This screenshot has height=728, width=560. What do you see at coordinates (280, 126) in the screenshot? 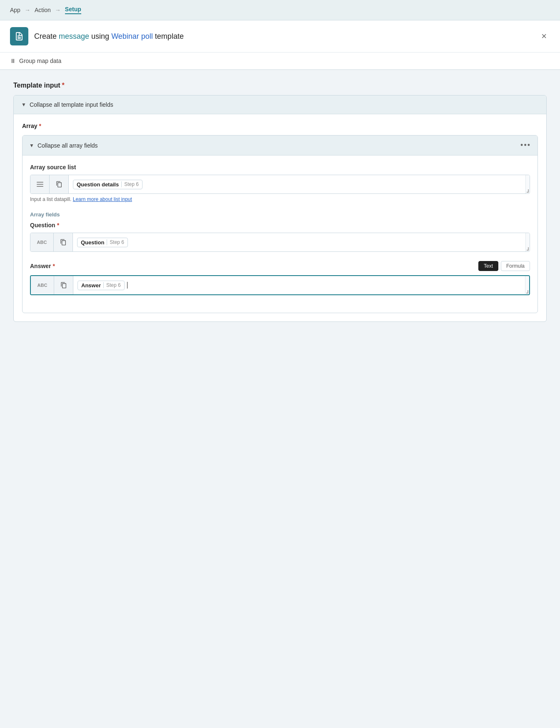
I see `array-title: Array *` at bounding box center [280, 126].